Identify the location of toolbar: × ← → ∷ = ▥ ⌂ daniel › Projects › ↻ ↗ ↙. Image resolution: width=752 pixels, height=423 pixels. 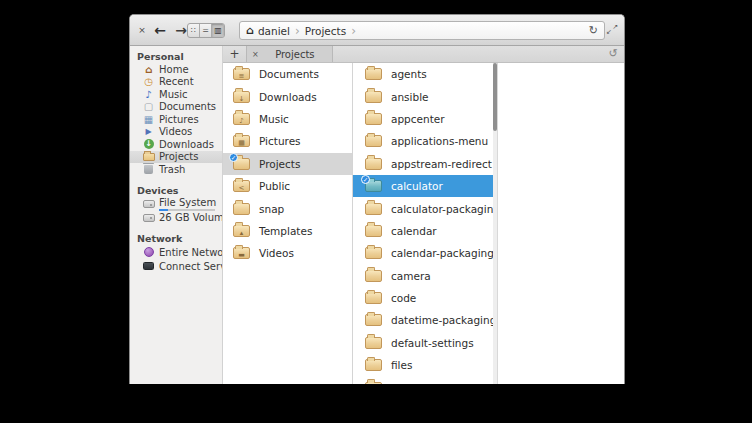
(377, 30).